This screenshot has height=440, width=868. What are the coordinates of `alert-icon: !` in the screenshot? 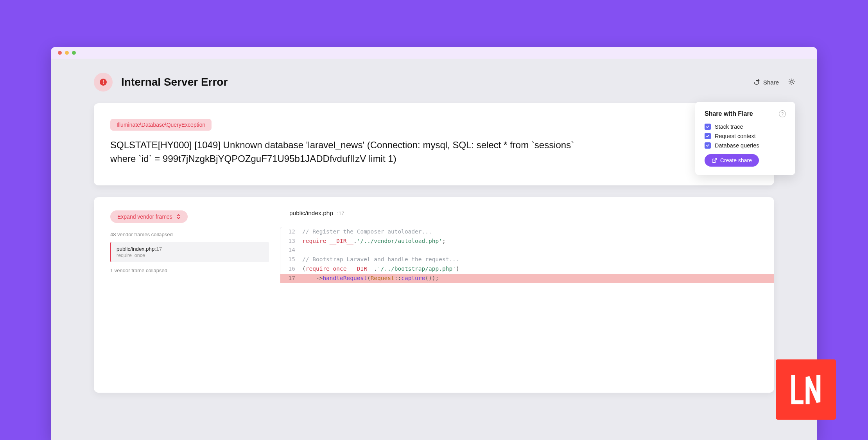 It's located at (103, 82).